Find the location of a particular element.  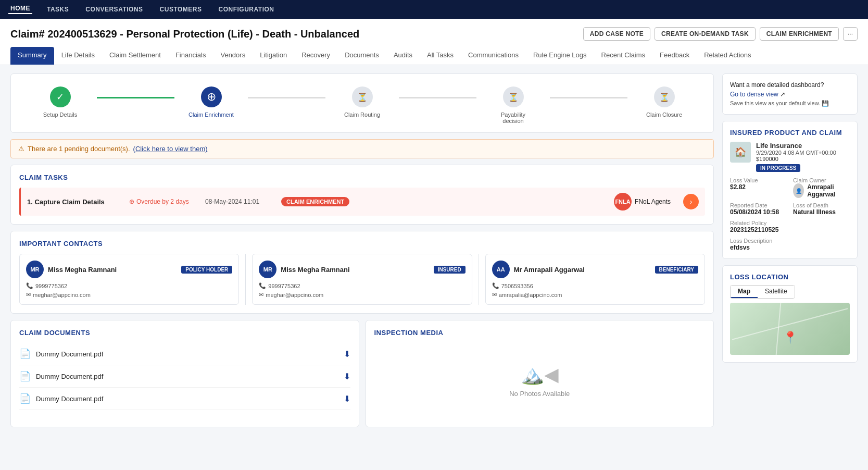

create-on-demand-task-button: CREATE ON-DEMAND TASK is located at coordinates (705, 34).